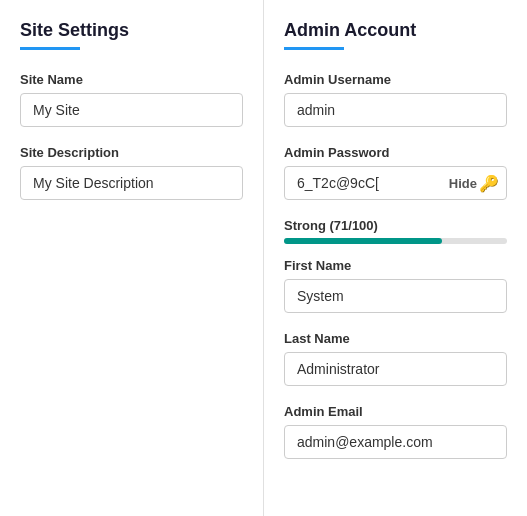 The height and width of the screenshot is (516, 527). I want to click on last-name-input, so click(396, 369).